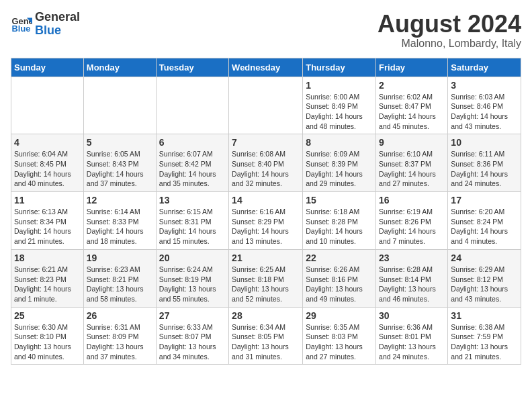 This screenshot has width=532, height=411. Describe the element at coordinates (120, 316) in the screenshot. I see `day-number: 26` at that location.